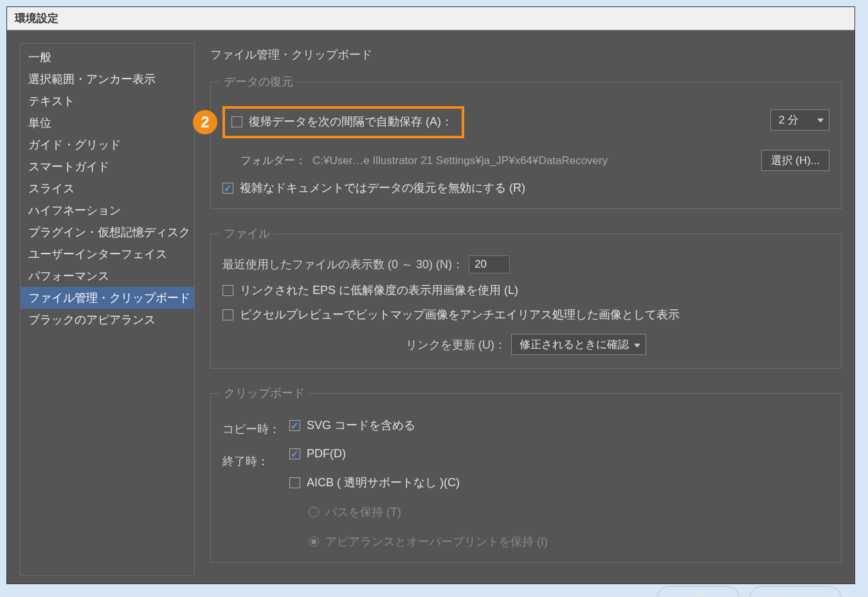 This screenshot has width=868, height=597. What do you see at coordinates (294, 454) in the screenshot?
I see `checkbox-pdf` at bounding box center [294, 454].